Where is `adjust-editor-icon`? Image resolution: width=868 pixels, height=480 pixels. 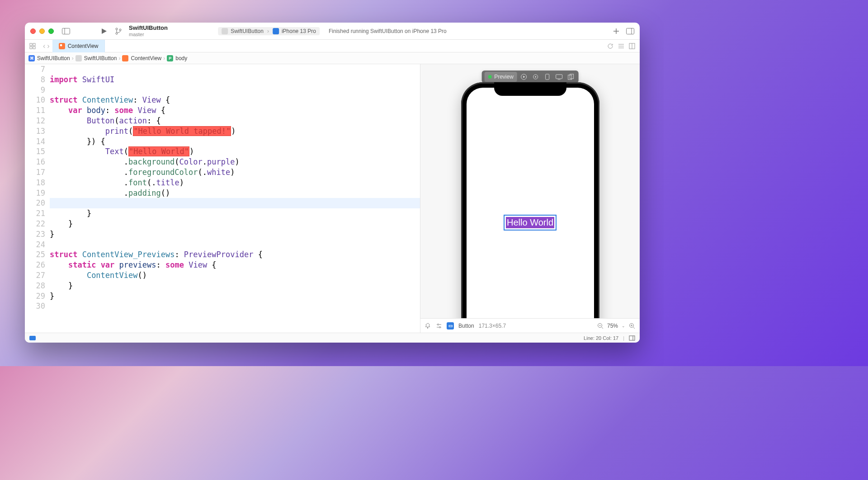
adjust-editor-icon is located at coordinates (621, 46).